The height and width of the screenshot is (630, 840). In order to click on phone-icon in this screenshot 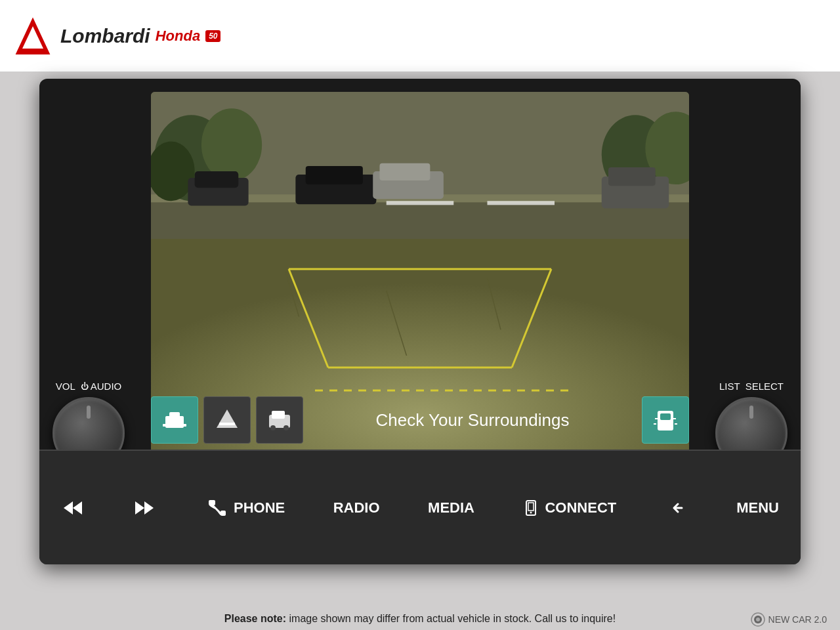, I will do `click(217, 508)`.